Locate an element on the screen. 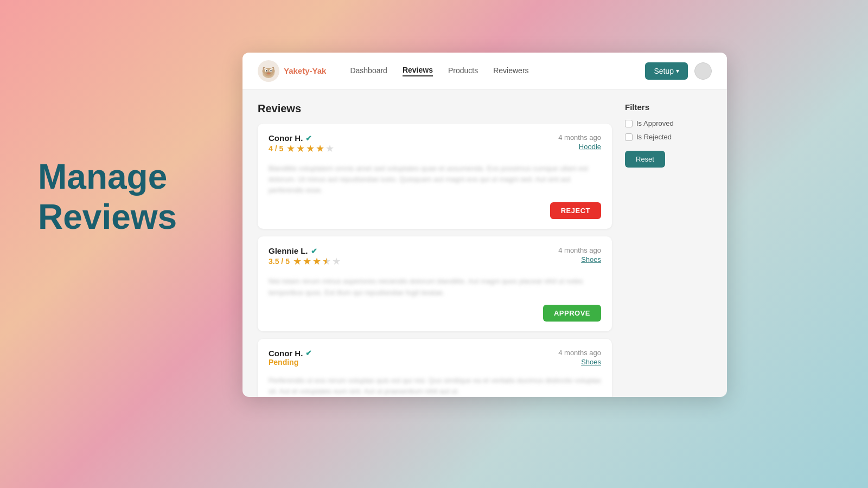 This screenshot has height=488, width=868. filter-rejected-checkbox is located at coordinates (629, 137).